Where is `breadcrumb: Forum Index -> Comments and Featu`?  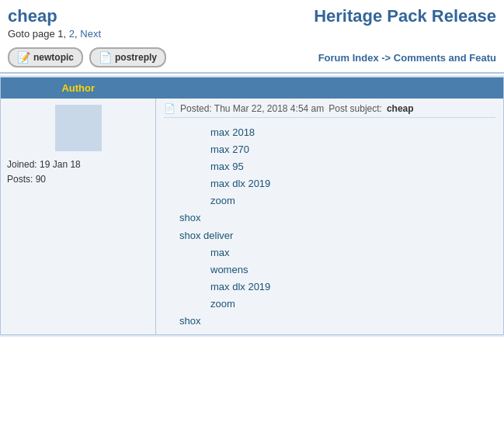
breadcrumb: Forum Index -> Comments and Featu is located at coordinates (407, 57).